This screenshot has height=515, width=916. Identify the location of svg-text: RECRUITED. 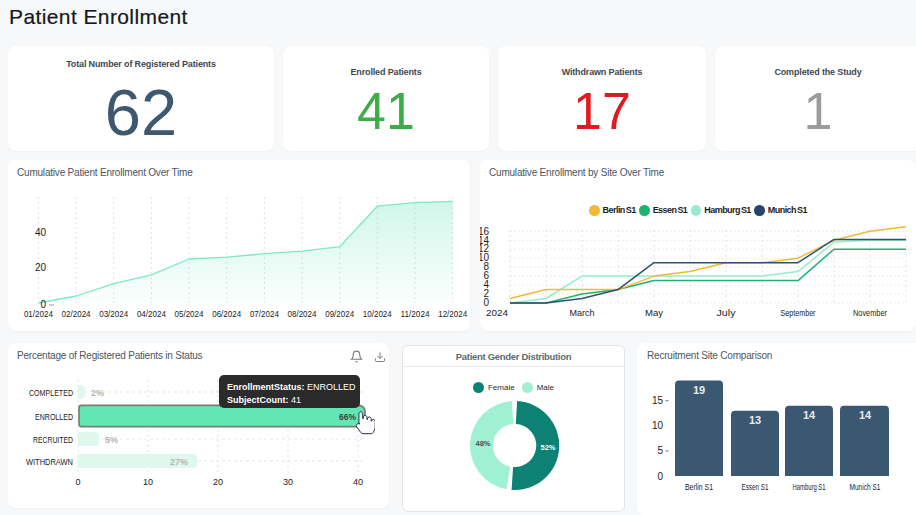
(53, 440).